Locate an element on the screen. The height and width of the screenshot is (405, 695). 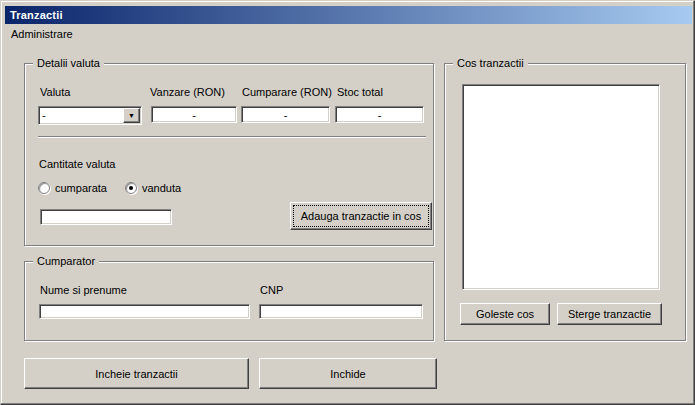
cos-tranzactii-listbox is located at coordinates (561, 187).